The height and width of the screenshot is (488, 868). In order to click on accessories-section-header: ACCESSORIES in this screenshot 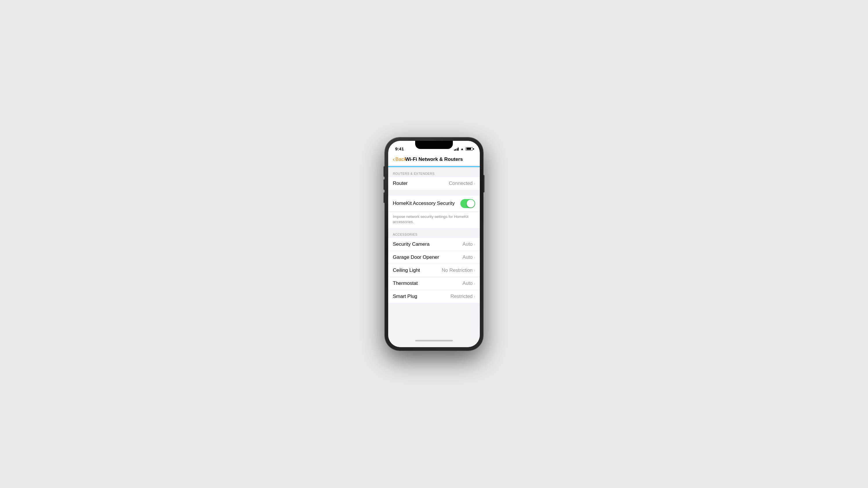, I will do `click(434, 233)`.